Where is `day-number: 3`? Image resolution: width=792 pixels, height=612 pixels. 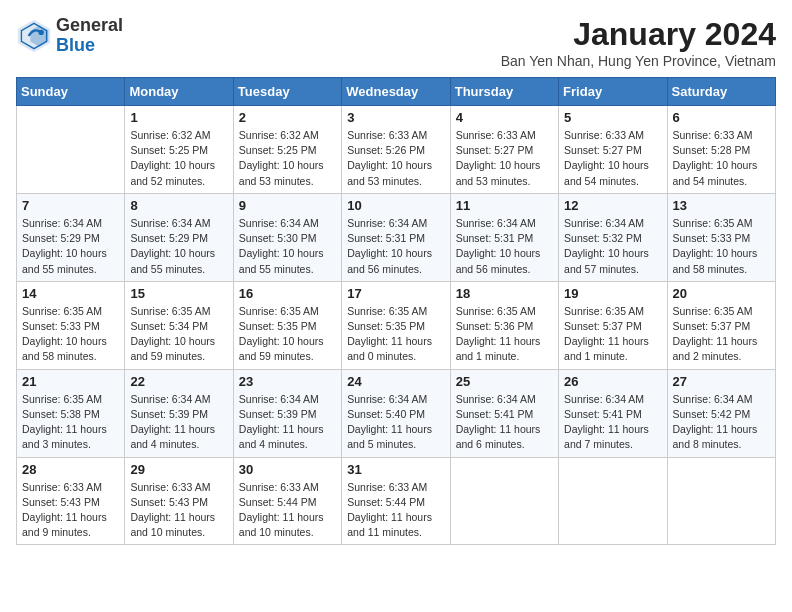 day-number: 3 is located at coordinates (396, 118).